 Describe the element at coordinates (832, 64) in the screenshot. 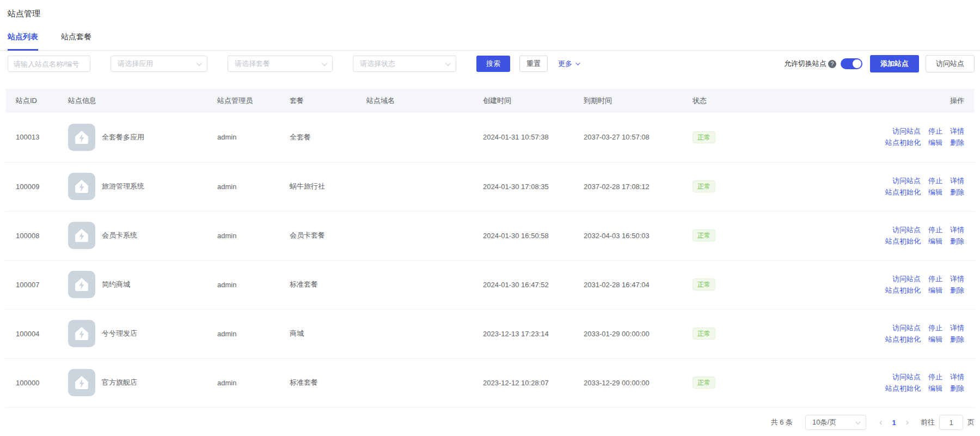

I see `question-icon: ?` at that location.